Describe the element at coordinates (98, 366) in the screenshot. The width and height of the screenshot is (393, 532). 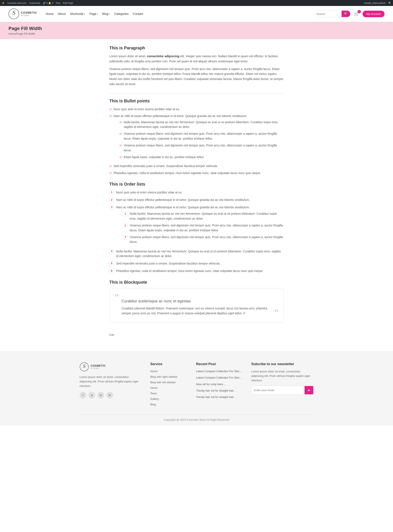
I see `footer-logo-text: COSMETIC` at that location.